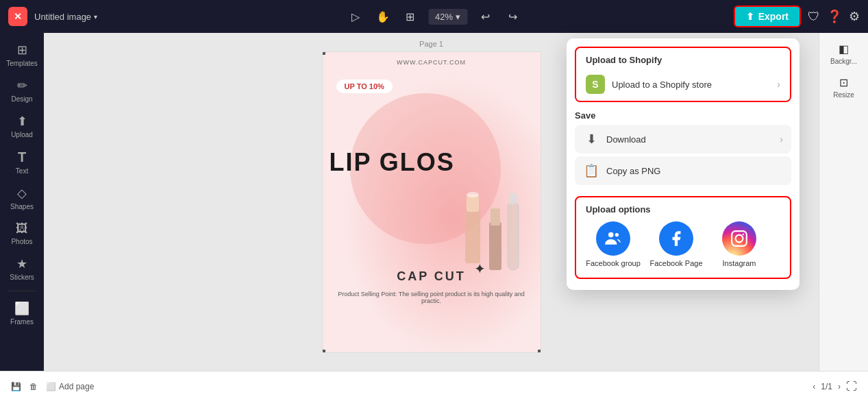 This screenshot has height=401, width=868. What do you see at coordinates (434, 16) in the screenshot?
I see `topbar-tools: ▷ ✋ ⊞ 42% ▾ ↩ ↪` at bounding box center [434, 16].